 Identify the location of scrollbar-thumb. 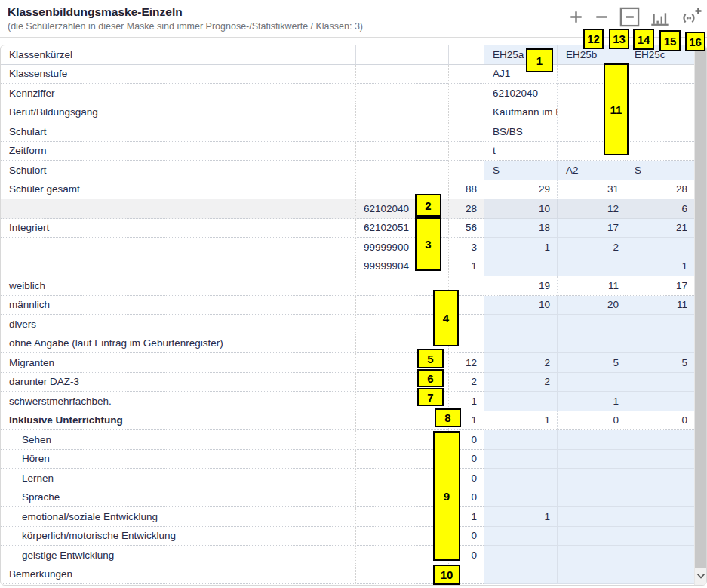
(700, 306).